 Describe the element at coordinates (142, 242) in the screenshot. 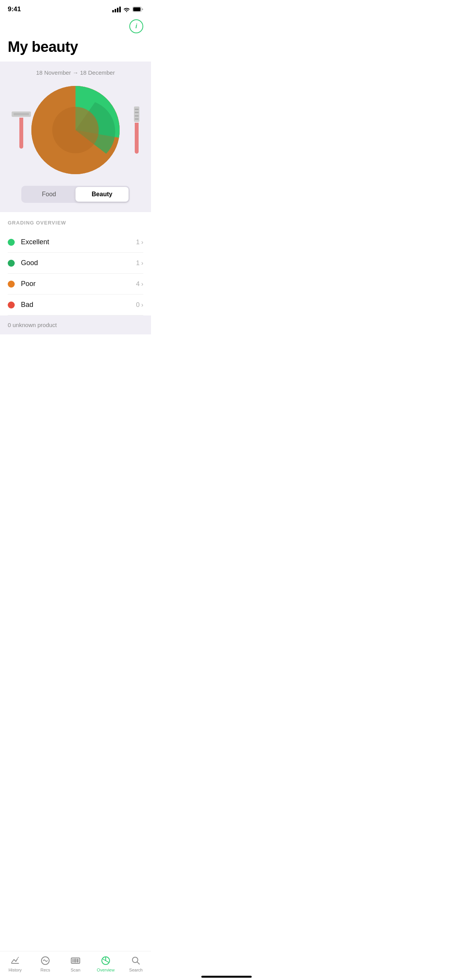

I see `excellent-chevron: ›` at that location.